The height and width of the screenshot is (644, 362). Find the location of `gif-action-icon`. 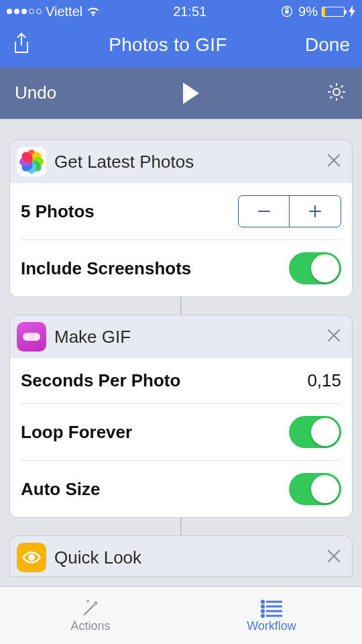

gif-action-icon is located at coordinates (32, 337).